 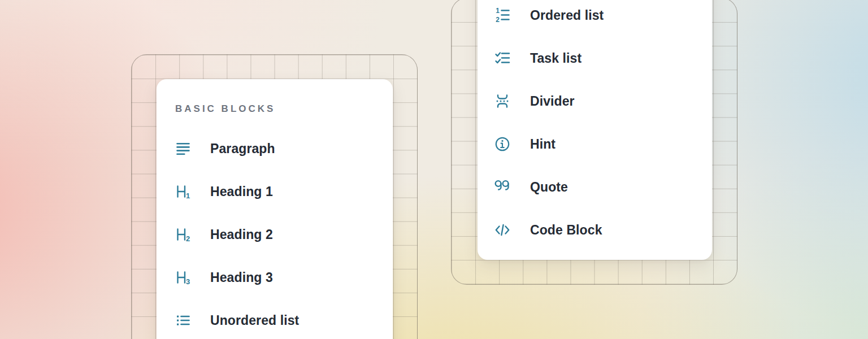 I want to click on menu-item-label: Heading 1, so click(x=242, y=192).